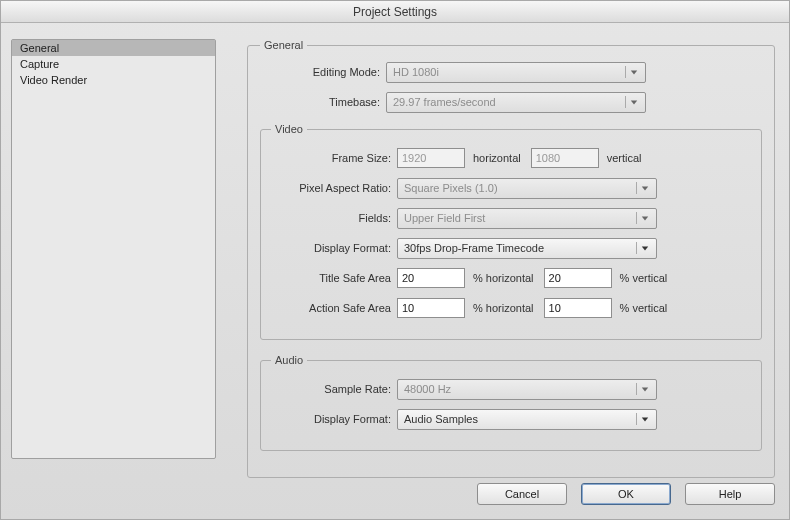 The width and height of the screenshot is (790, 520). What do you see at coordinates (565, 158) in the screenshot?
I see `frame-height-input` at bounding box center [565, 158].